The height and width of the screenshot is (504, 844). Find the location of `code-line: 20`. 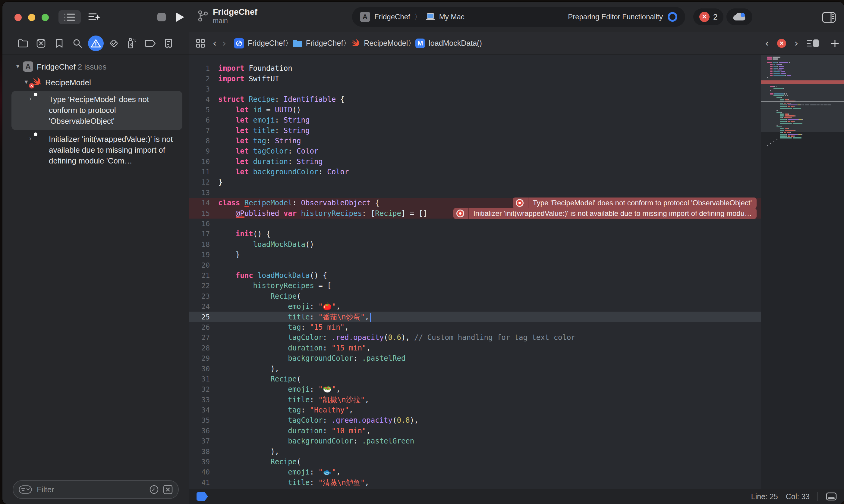

code-line: 20 is located at coordinates (475, 265).